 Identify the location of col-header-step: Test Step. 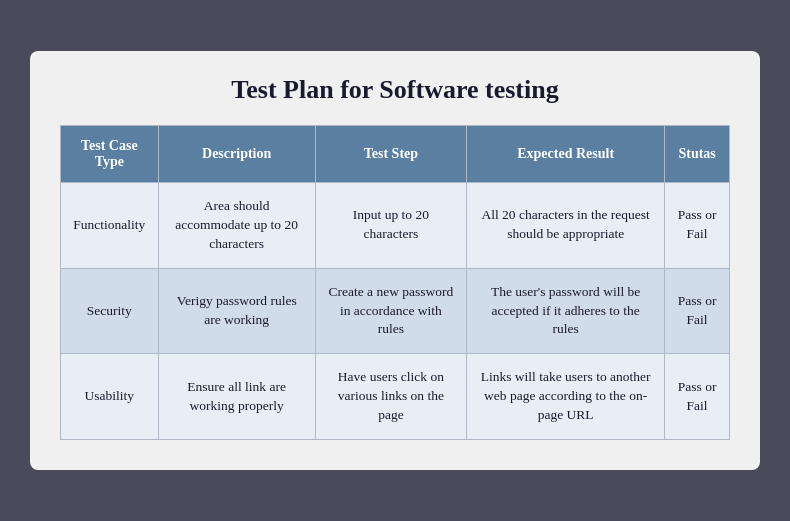
(390, 154).